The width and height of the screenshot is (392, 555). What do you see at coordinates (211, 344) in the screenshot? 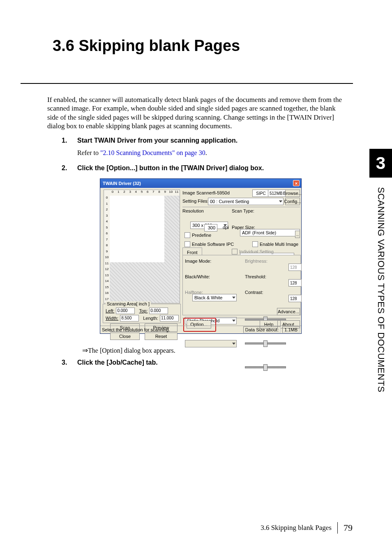
I see `halftone-combo` at bounding box center [211, 344].